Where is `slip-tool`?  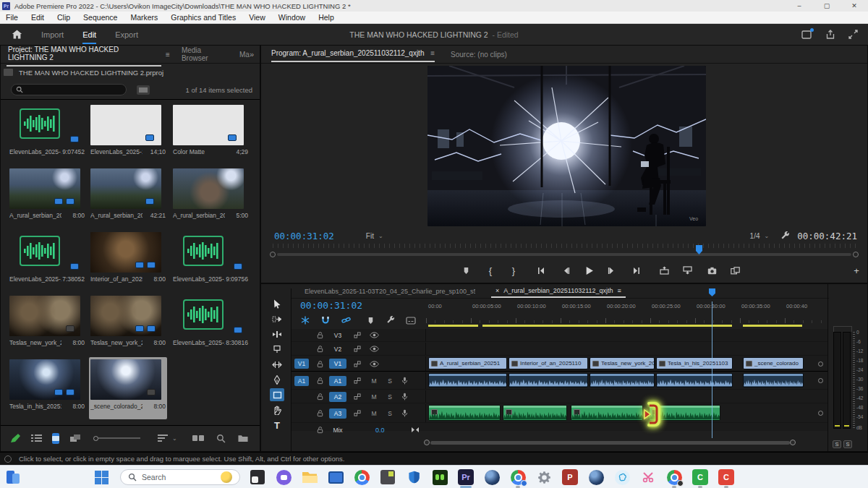 slip-tool is located at coordinates (277, 364).